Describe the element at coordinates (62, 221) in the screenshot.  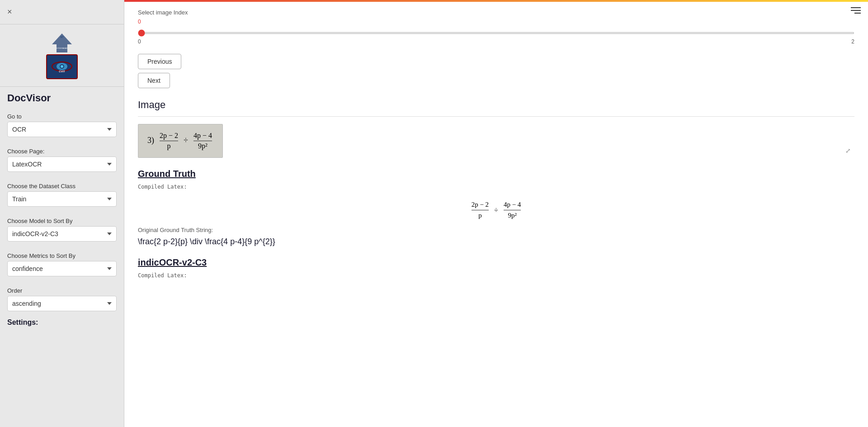
I see `choose-model-label: Choose Model to Sort By` at that location.